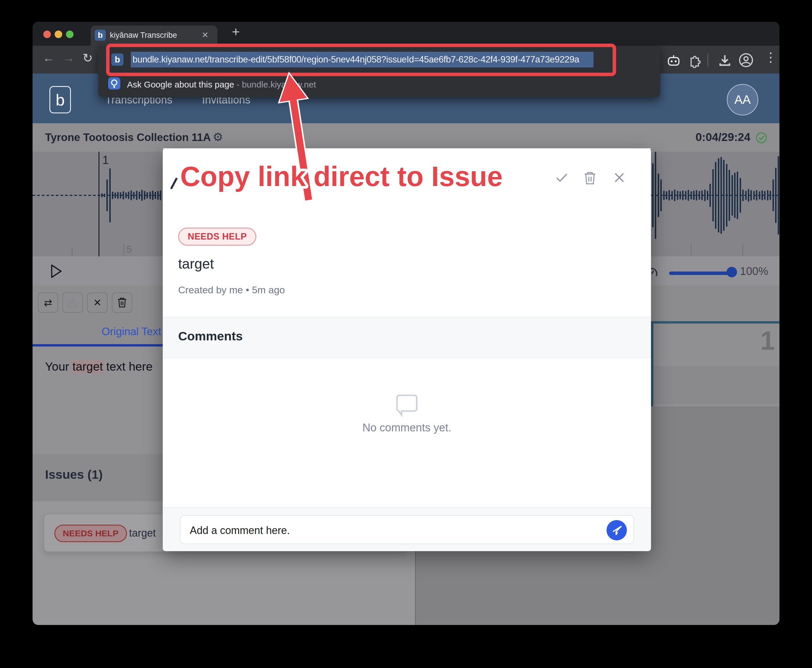  Describe the element at coordinates (154, 35) in the screenshot. I see `browser-tab: b kiyânaw Transcribe ✕` at that location.